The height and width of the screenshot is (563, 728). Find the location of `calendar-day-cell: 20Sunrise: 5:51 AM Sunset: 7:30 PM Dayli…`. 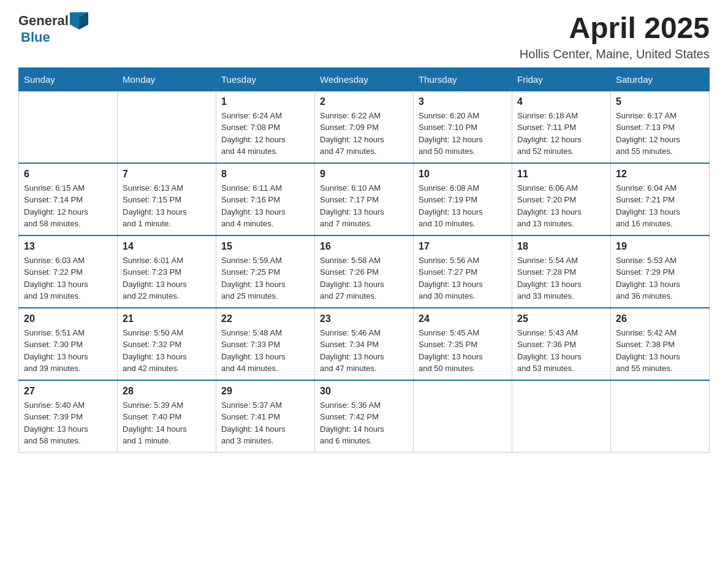

calendar-day-cell: 20Sunrise: 5:51 AM Sunset: 7:30 PM Dayli… is located at coordinates (69, 344).